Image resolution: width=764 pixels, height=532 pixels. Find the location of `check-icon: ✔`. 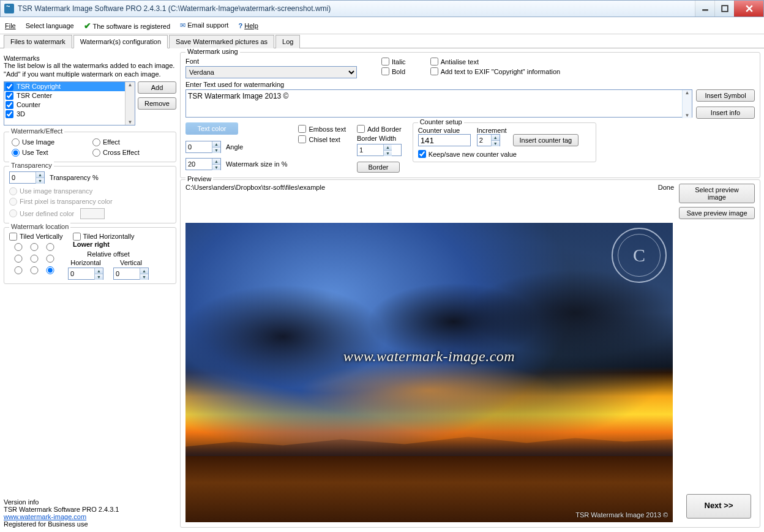

check-icon: ✔ is located at coordinates (88, 26).